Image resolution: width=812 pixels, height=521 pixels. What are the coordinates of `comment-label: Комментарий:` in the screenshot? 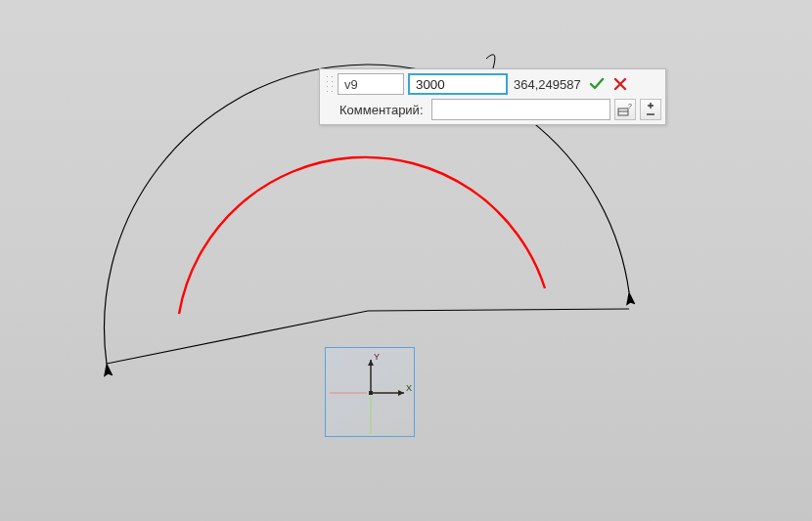 It's located at (381, 109).